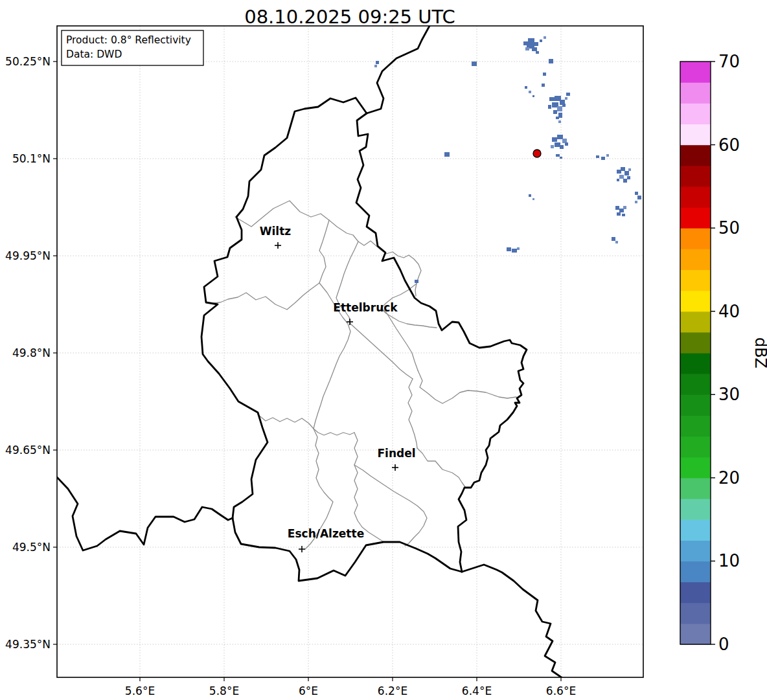 This screenshot has width=767, height=700. Describe the element at coordinates (326, 534) in the screenshot. I see `city-label: Esch/Alzette` at that location.